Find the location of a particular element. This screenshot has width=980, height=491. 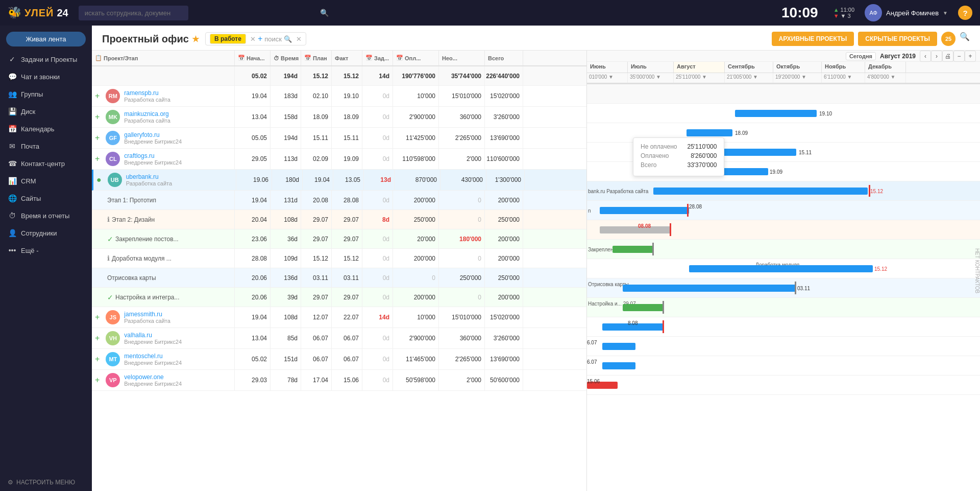

project-link: galleryfoto.ru is located at coordinates (142, 135).